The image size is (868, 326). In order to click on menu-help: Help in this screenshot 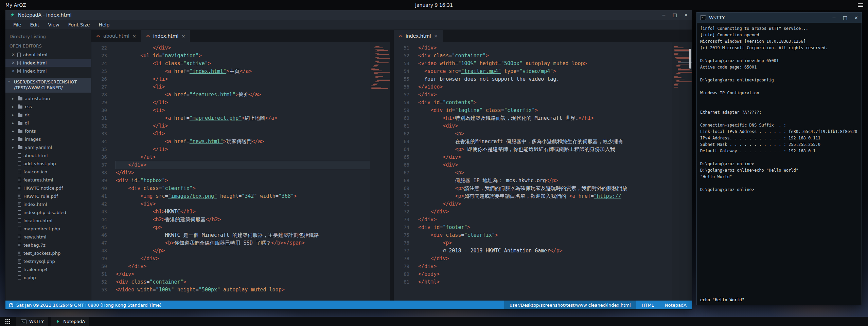, I will do `click(104, 25)`.